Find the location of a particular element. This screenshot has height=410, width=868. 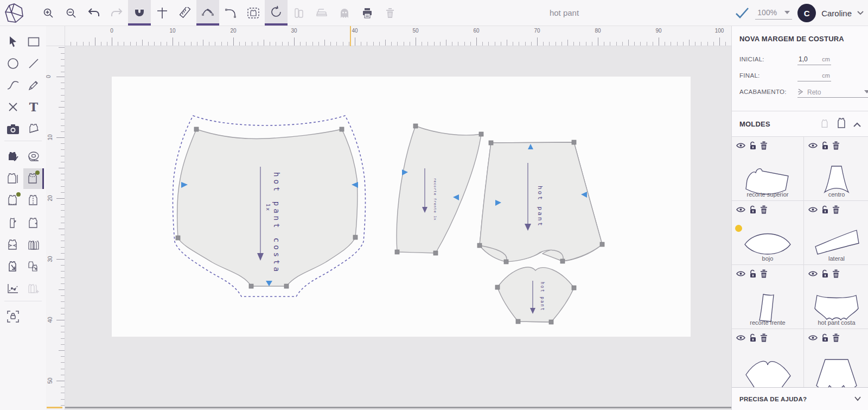

piece-fold-tool is located at coordinates (13, 245).